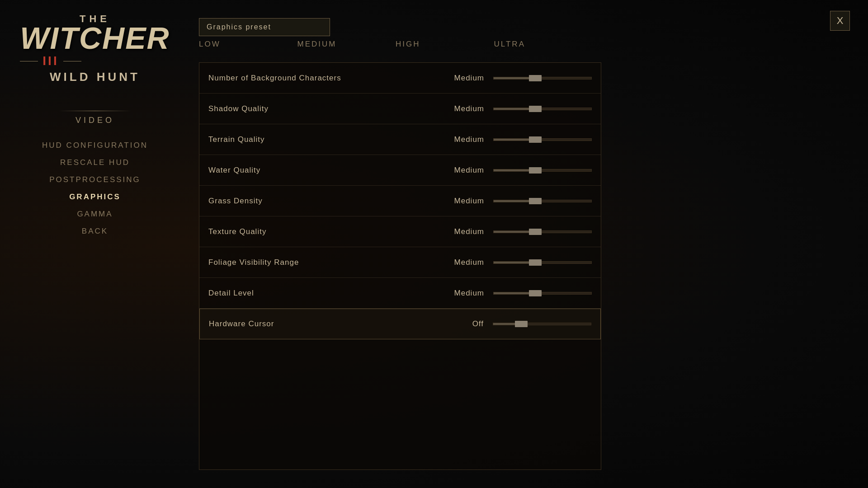  Describe the element at coordinates (95, 197) in the screenshot. I see `nav-item-graphics: GRAPHICS` at that location.